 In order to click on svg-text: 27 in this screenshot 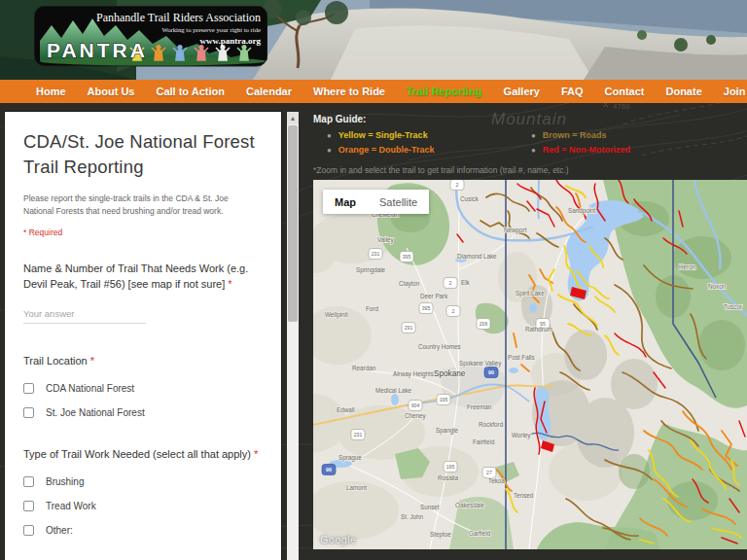, I will do `click(489, 472)`.